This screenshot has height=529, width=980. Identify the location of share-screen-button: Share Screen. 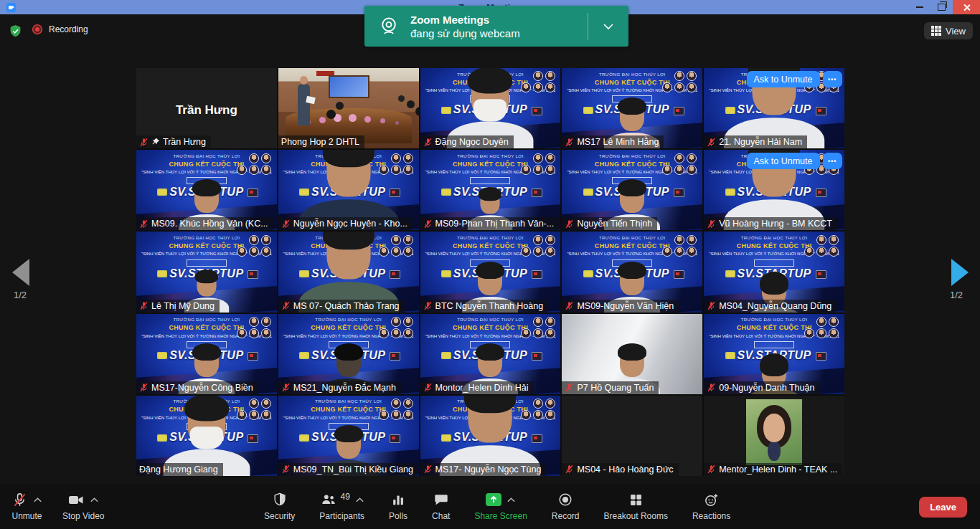
(501, 506).